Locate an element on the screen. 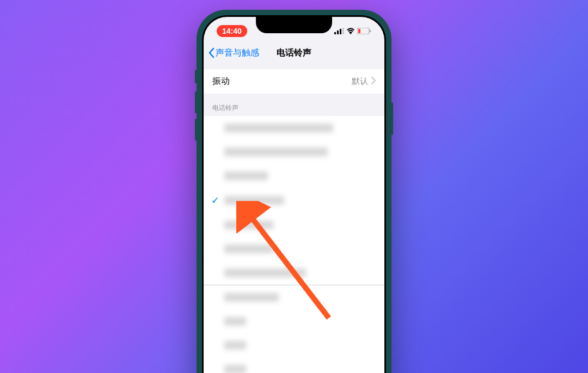  battery-icon is located at coordinates (364, 31).